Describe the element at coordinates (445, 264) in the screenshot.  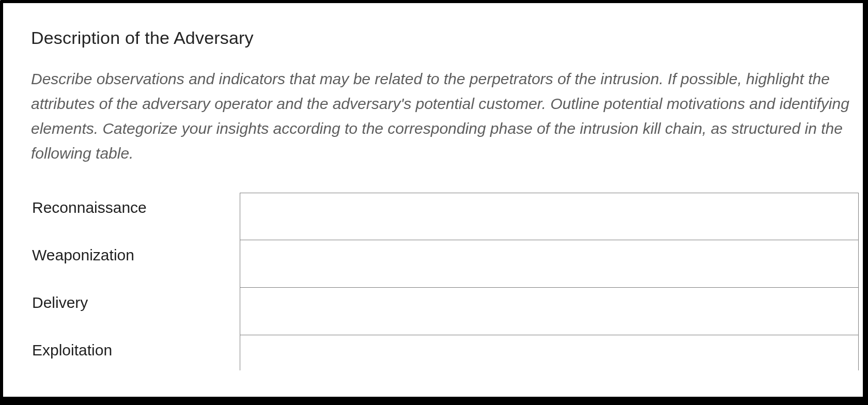
I see `table-row: Weaponization` at that location.